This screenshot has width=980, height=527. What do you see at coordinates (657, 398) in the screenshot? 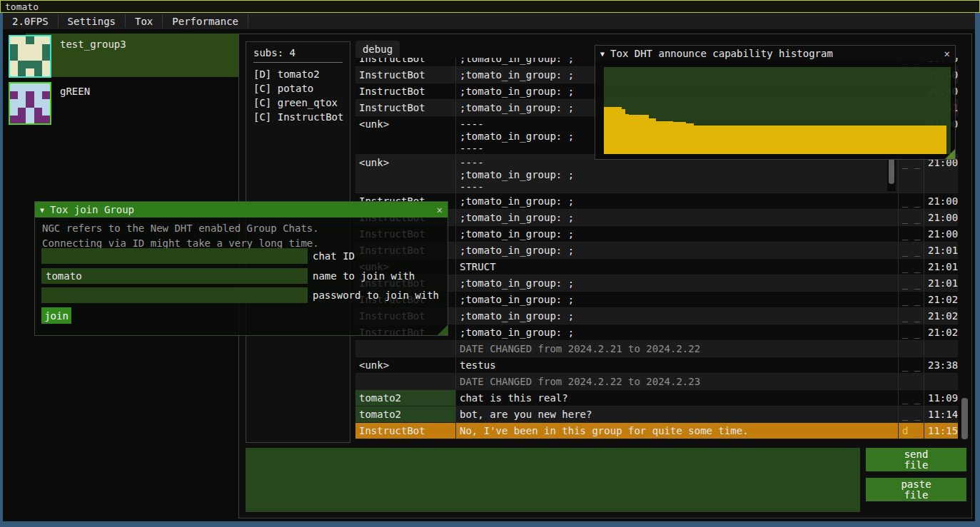
I see `chat-row: tomato2chat is this real?_ _11:09` at bounding box center [657, 398].